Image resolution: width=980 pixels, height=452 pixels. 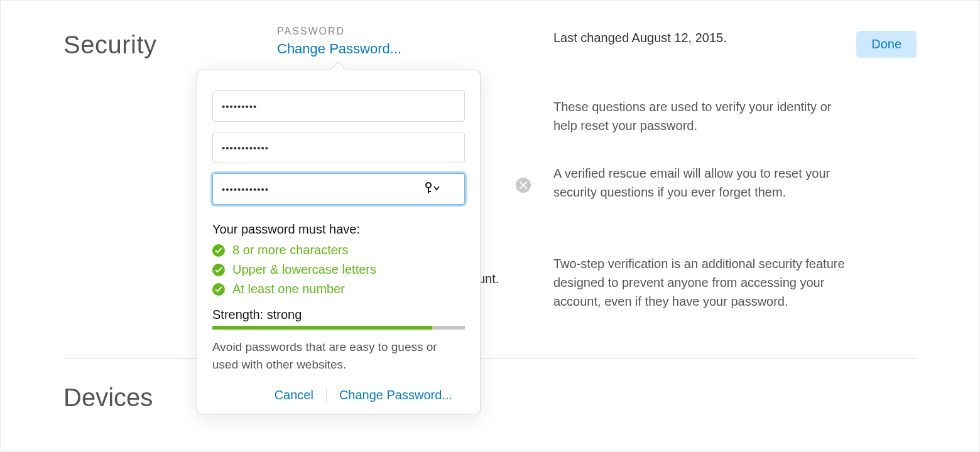 I want to click on section-title-security: Security, so click(x=170, y=43).